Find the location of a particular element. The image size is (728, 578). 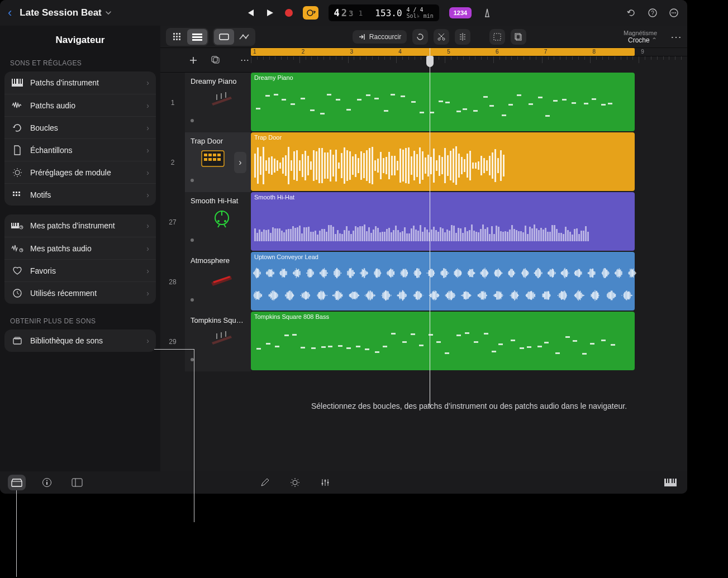

track-header: 2 Trap Door › is located at coordinates (206, 162).